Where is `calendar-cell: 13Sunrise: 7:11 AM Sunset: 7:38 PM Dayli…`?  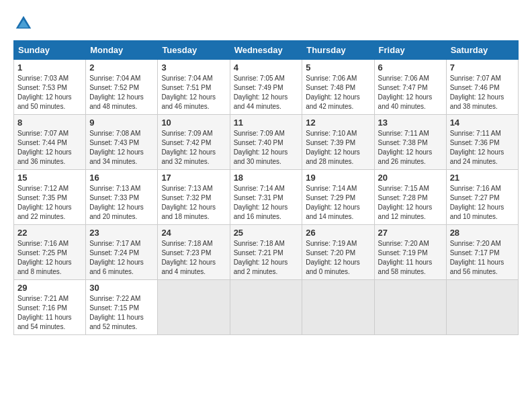 calendar-cell: 13Sunrise: 7:11 AM Sunset: 7:38 PM Dayli… is located at coordinates (410, 142).